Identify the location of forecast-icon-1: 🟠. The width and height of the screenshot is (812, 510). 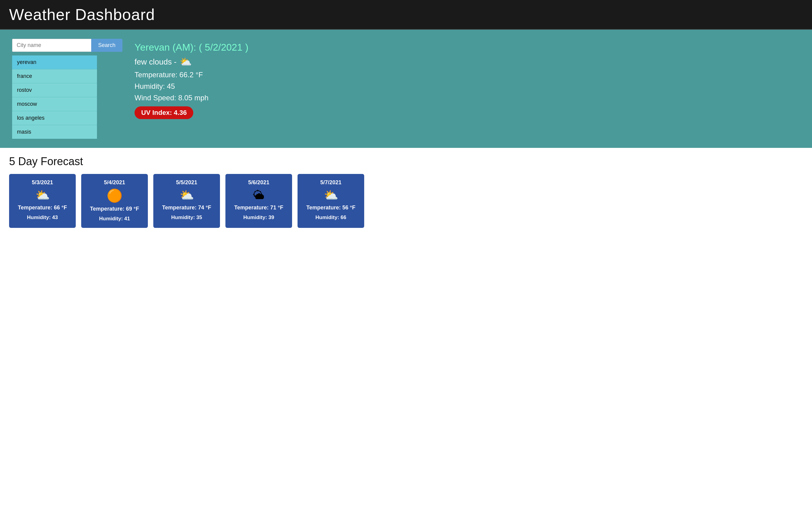
(115, 196).